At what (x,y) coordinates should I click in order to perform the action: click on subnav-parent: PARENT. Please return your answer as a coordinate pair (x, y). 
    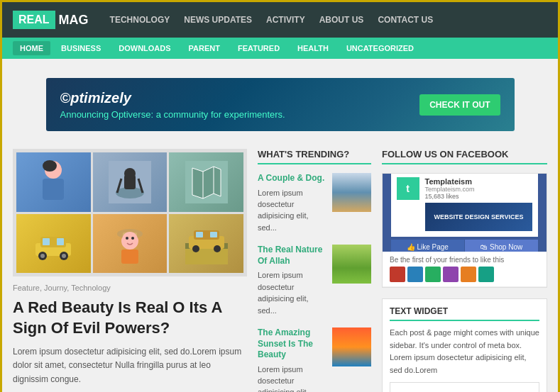
    Looking at the image, I should click on (204, 48).